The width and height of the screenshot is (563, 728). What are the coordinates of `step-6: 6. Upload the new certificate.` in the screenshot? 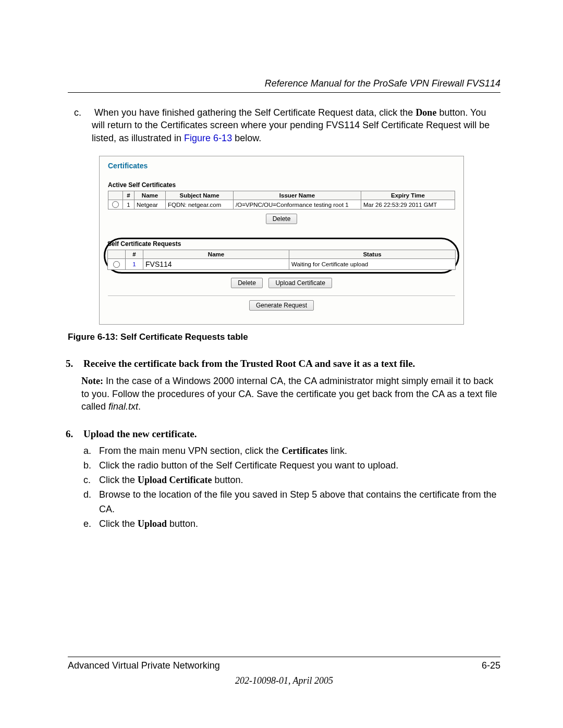 It's located at (291, 434).